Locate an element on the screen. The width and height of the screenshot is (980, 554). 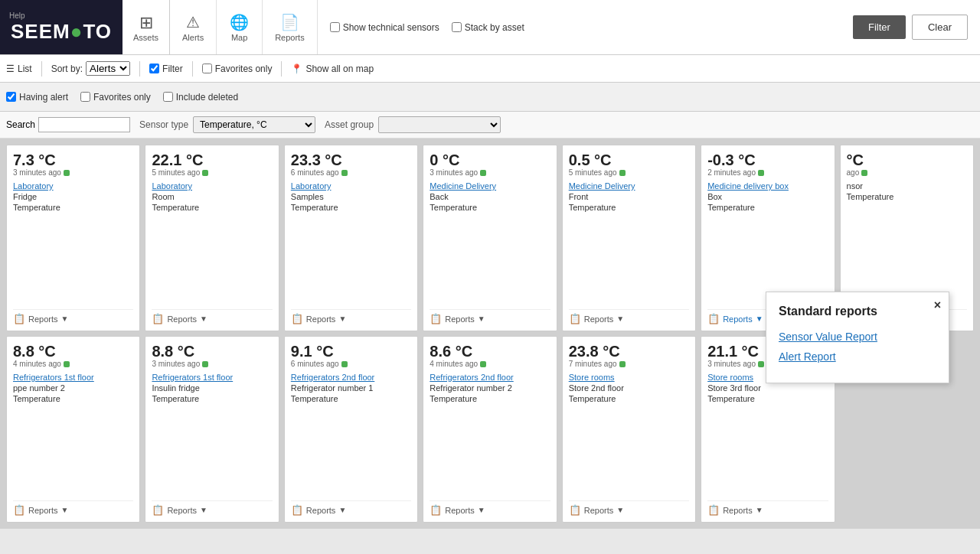
map-nav-item: 🌐 Map is located at coordinates (240, 28).